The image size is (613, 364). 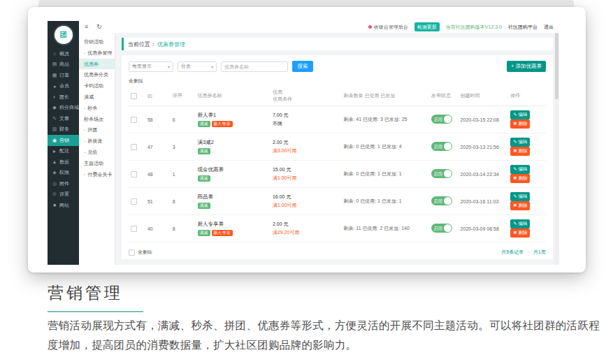 I want to click on sidebar-item-delivery: ►配送, so click(x=63, y=152).